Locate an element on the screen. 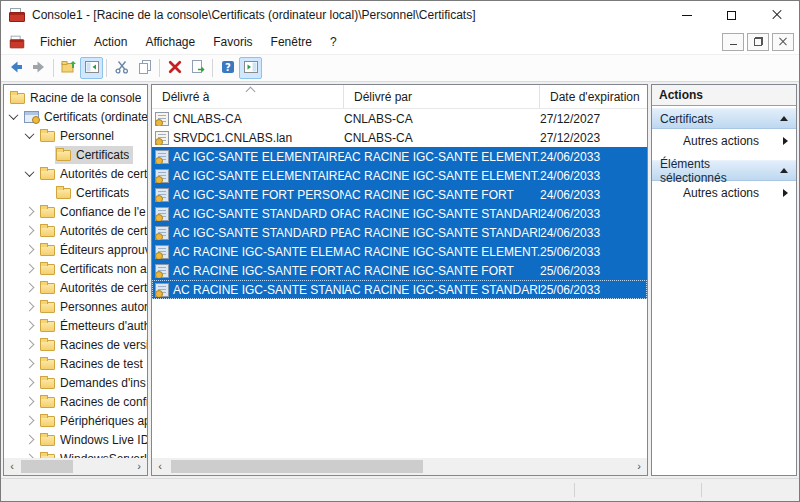 The image size is (800, 502). column-header-date-expiration: Date d'expiration is located at coordinates (594, 96).